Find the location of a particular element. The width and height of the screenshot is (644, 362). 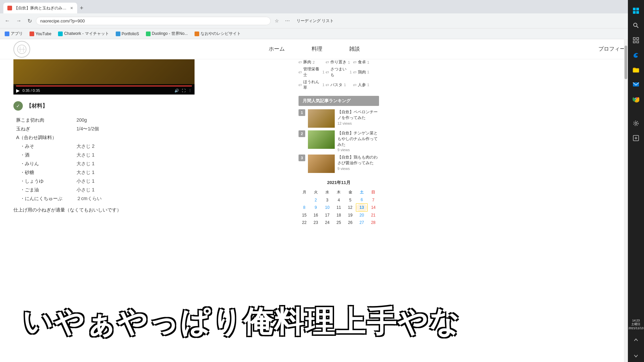

new-tab-button: + is located at coordinates (82, 8).